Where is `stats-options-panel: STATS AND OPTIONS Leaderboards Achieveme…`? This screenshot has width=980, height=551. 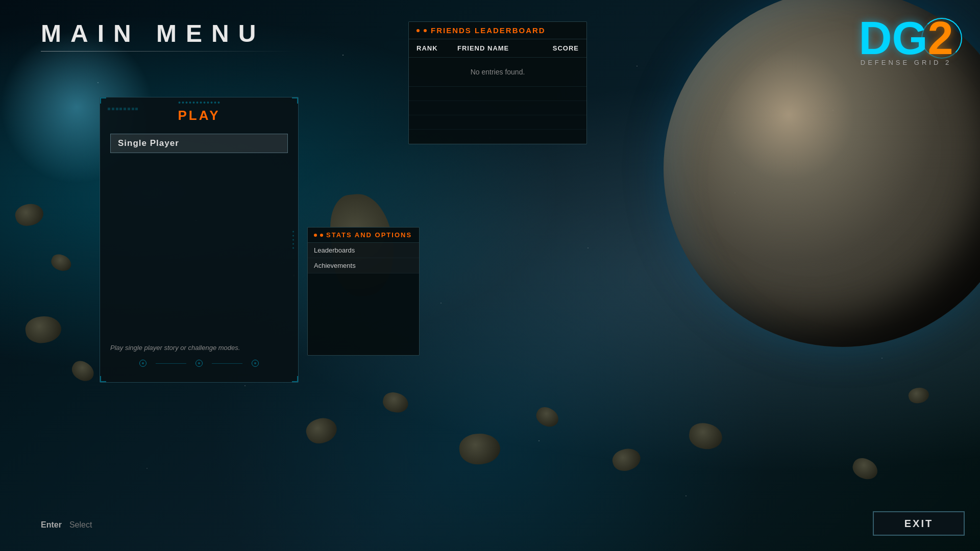
stats-options-panel: STATS AND OPTIONS Leaderboards Achieveme… is located at coordinates (363, 291).